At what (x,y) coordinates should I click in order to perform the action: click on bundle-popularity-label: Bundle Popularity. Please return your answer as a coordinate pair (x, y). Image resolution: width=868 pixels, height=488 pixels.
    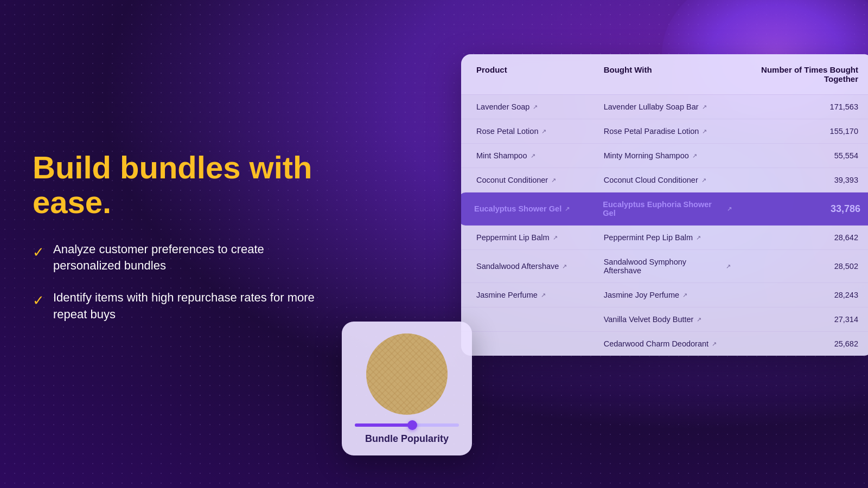
    Looking at the image, I should click on (407, 439).